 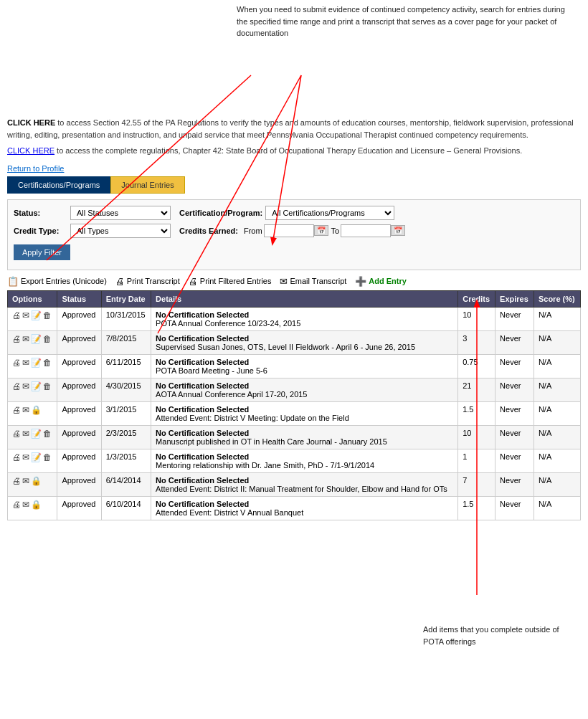 What do you see at coordinates (491, 635) in the screenshot?
I see `callout-bottom-content: Add items that you complete outside of P…` at bounding box center [491, 635].